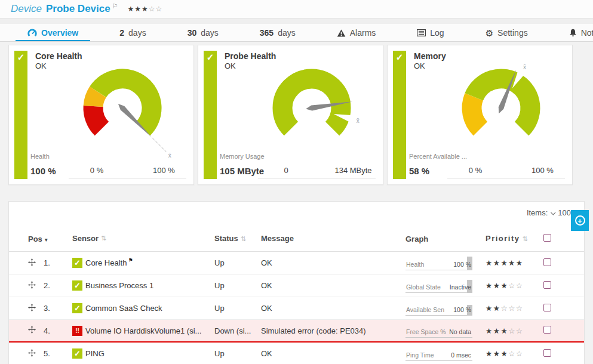  Describe the element at coordinates (106, 263) in the screenshot. I see `sensor-name: Core Health` at that location.